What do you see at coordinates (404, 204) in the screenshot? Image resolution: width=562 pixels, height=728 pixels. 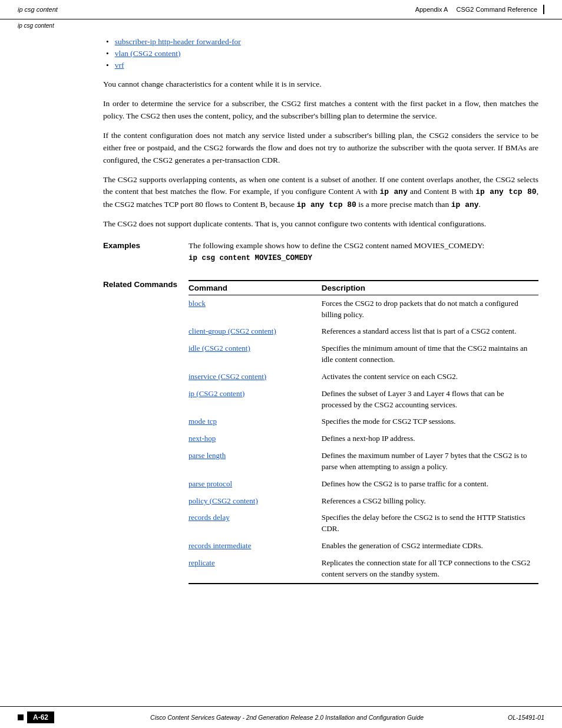 I see `para4-between3: is a more precise match than` at bounding box center [404, 204].